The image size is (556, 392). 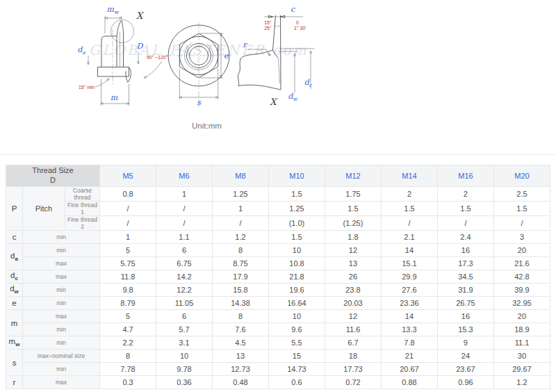 What do you see at coordinates (15, 363) in the screenshot?
I see `row-symbol: s` at bounding box center [15, 363].